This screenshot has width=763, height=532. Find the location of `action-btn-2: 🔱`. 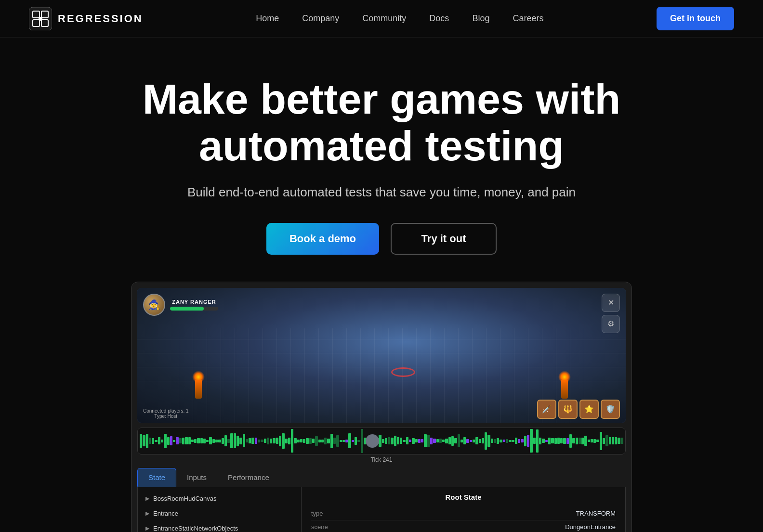

action-btn-2: 🔱 is located at coordinates (568, 409).